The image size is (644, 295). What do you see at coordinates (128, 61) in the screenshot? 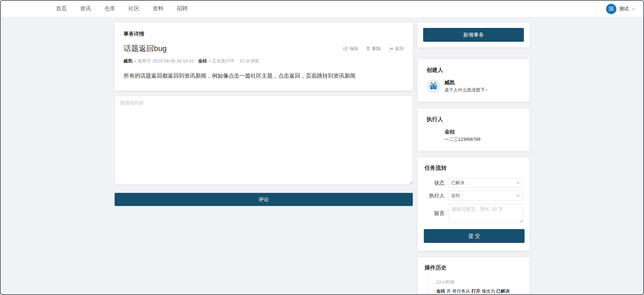
I see `author-name: 臧凯` at bounding box center [128, 61].